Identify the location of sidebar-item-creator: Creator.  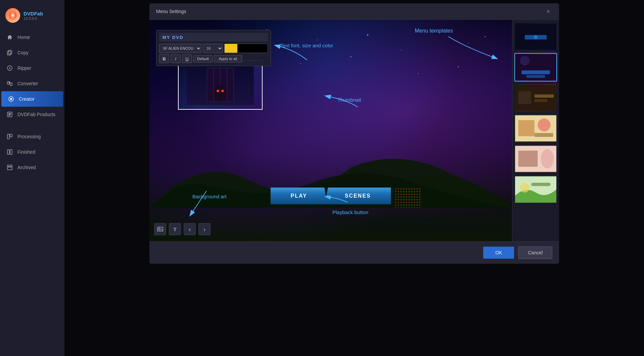
(32, 99).